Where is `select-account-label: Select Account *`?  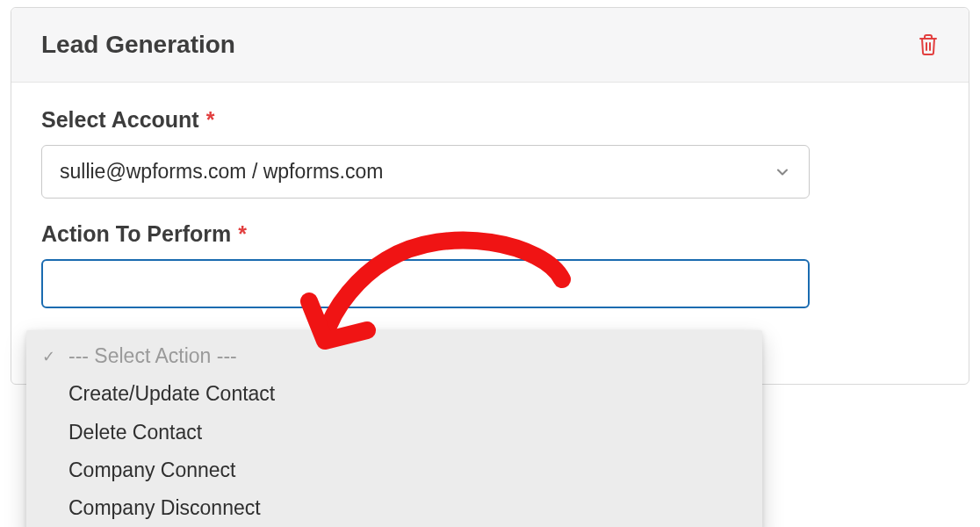 select-account-label: Select Account * is located at coordinates (490, 119).